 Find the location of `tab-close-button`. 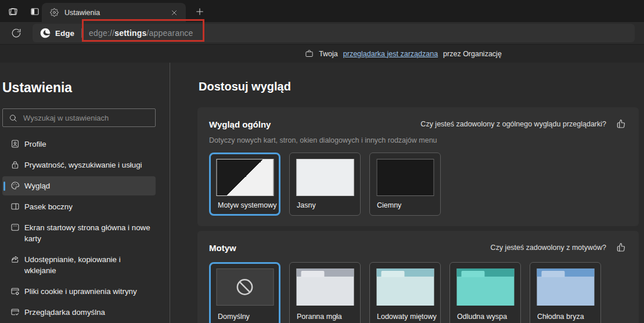

tab-close-button is located at coordinates (174, 13).